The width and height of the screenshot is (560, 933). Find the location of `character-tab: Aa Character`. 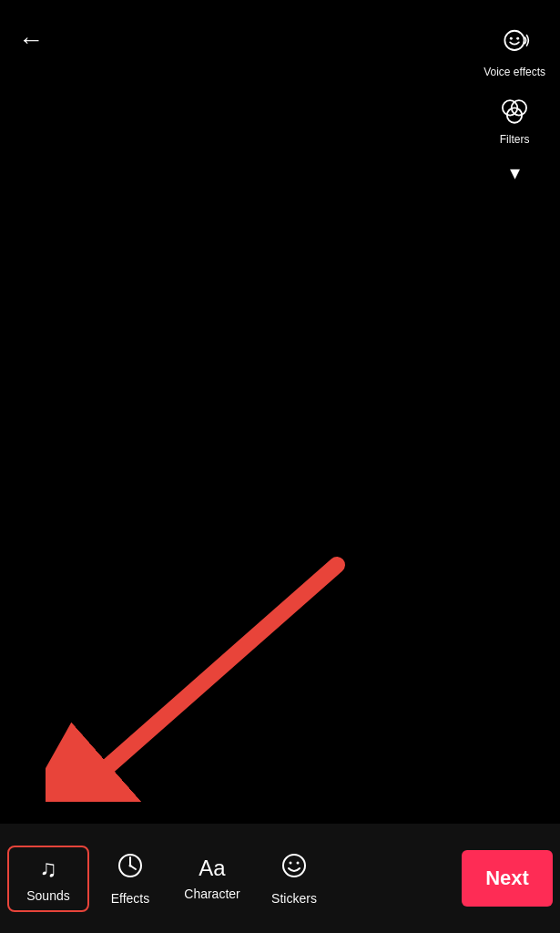

character-tab: Aa Character is located at coordinates (212, 878).